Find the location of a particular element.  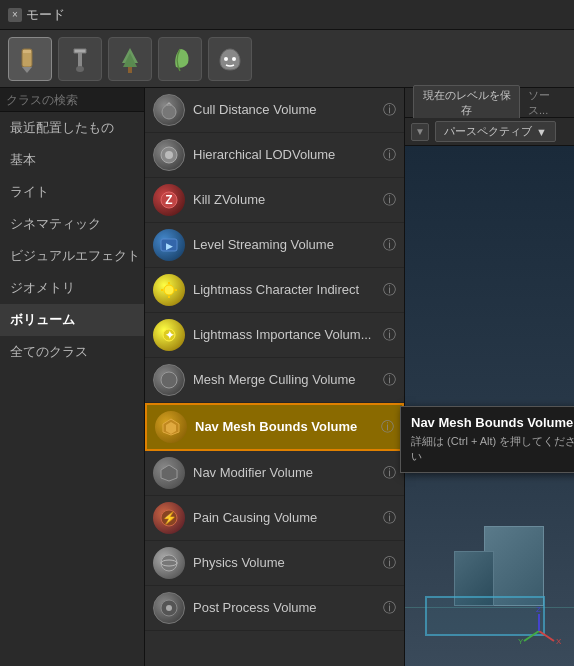

volume-item-nav-mesh: Nav Mesh Bounds Volume ⓘ is located at coordinates (274, 427).